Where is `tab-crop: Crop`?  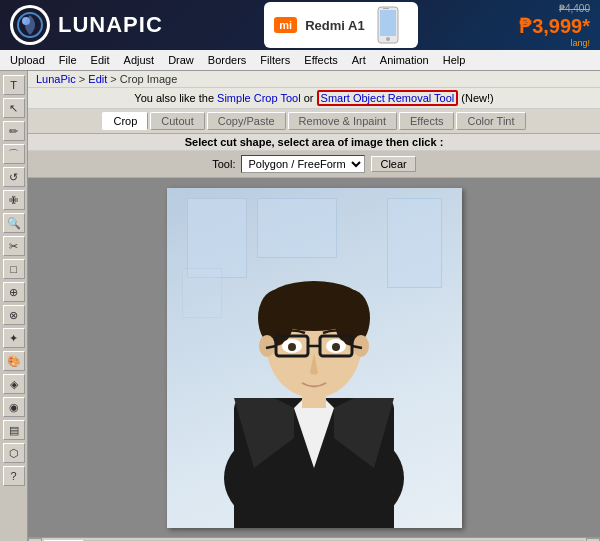 tab-crop: Crop is located at coordinates (125, 121).